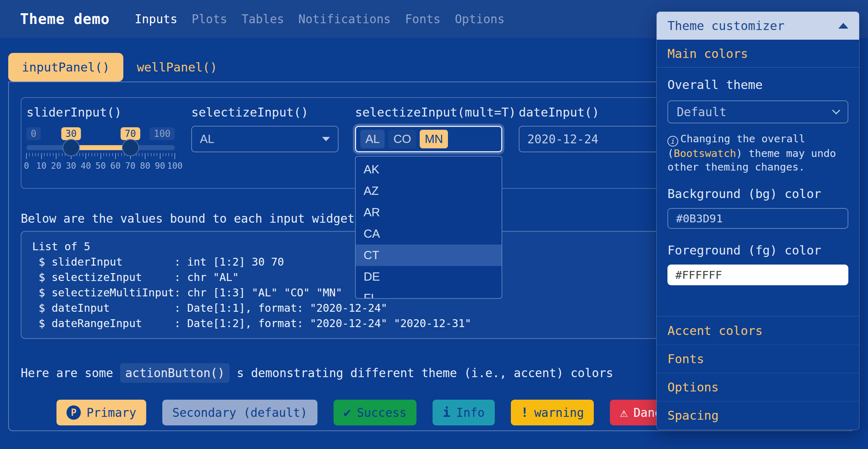 The width and height of the screenshot is (868, 449). Describe the element at coordinates (209, 19) in the screenshot. I see `nav-item: Plots` at that location.